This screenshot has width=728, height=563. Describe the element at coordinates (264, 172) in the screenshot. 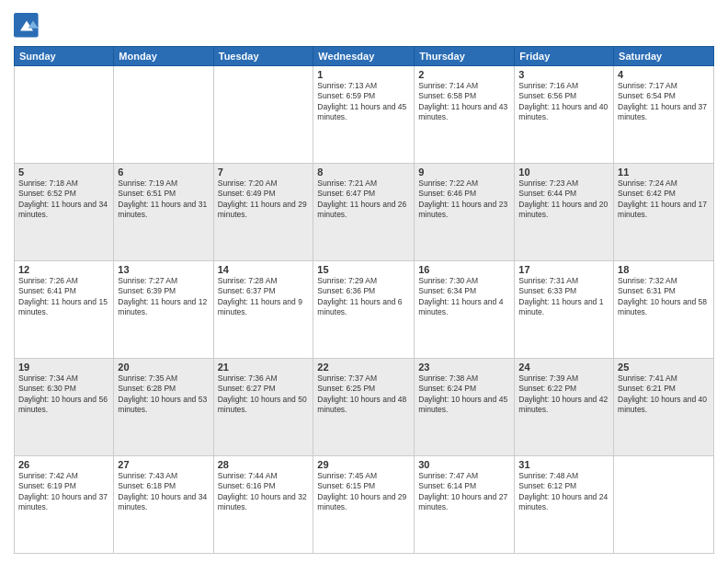

I see `day-number: 7` at that location.